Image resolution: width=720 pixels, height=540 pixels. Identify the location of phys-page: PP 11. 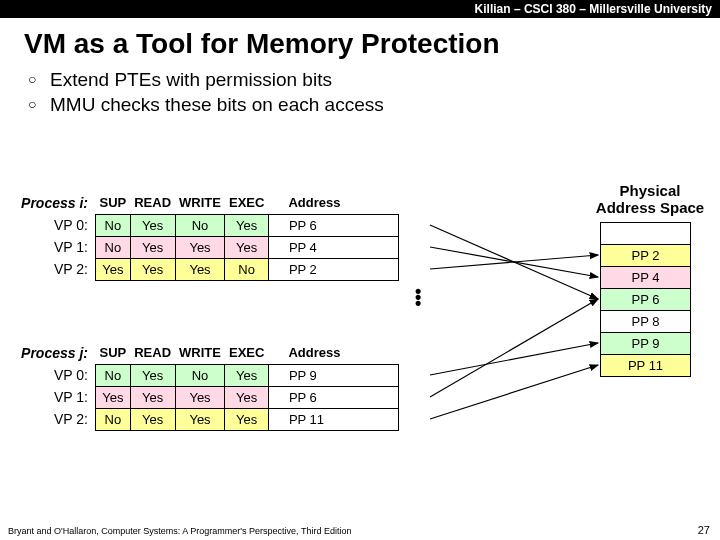
(646, 366).